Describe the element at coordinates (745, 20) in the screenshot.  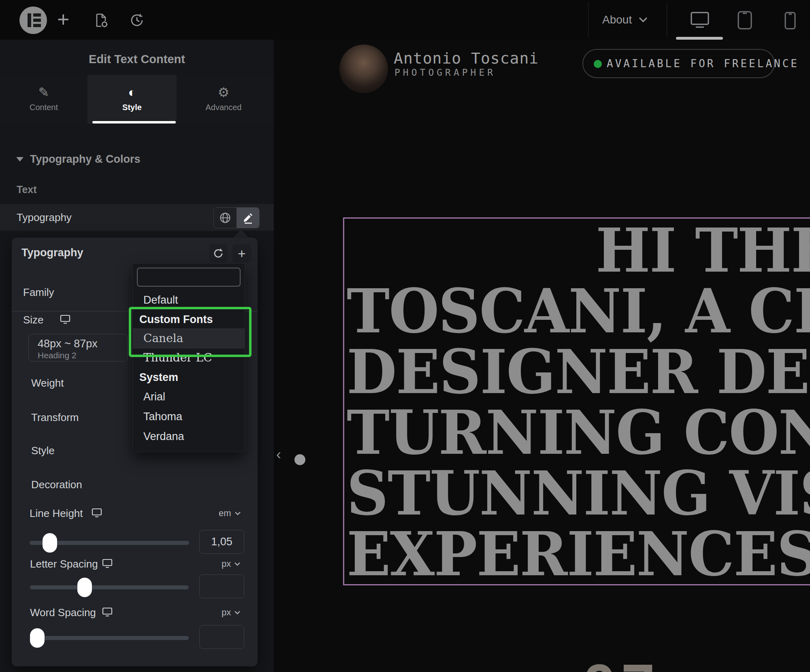
I see `device-tablet-button` at that location.